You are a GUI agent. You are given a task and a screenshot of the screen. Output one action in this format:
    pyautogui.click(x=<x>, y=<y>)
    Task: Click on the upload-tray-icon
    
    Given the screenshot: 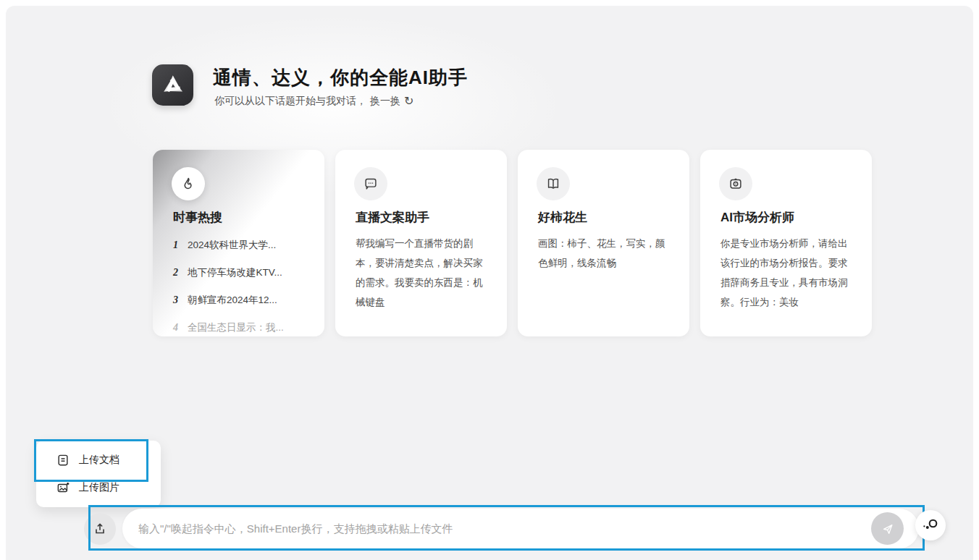 What is the action you would take?
    pyautogui.click(x=100, y=529)
    